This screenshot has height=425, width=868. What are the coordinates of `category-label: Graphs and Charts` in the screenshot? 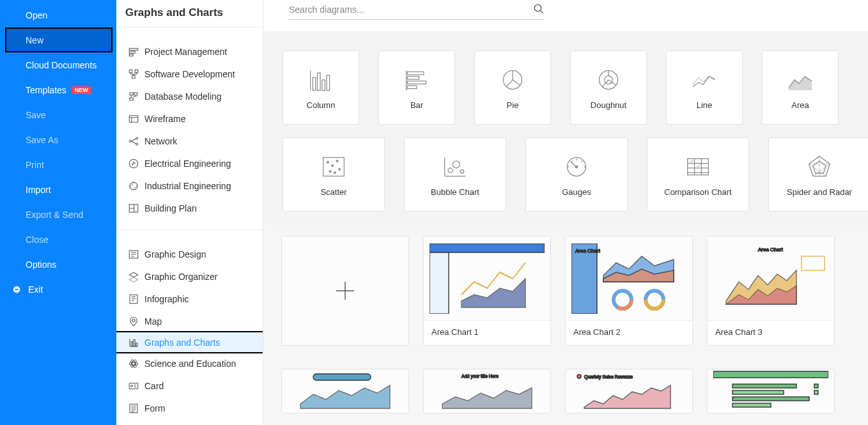 It's located at (182, 343).